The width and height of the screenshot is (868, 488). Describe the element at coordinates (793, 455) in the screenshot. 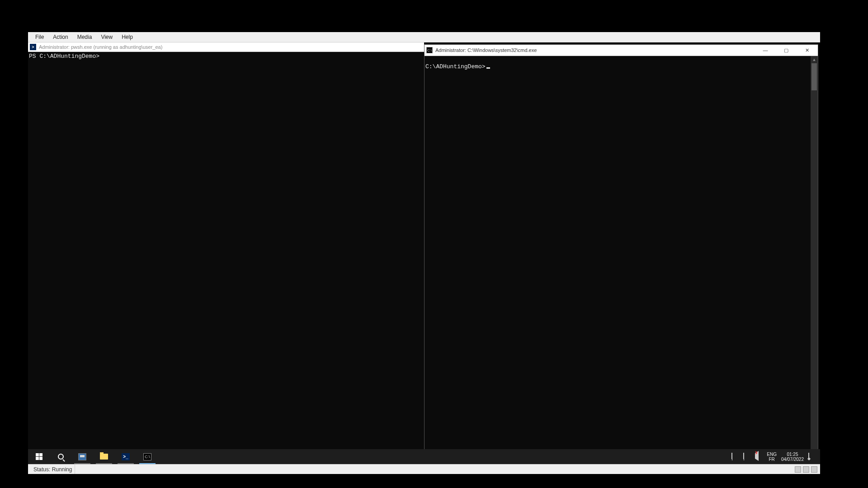

I see `taskbar-time: 01:25` at that location.